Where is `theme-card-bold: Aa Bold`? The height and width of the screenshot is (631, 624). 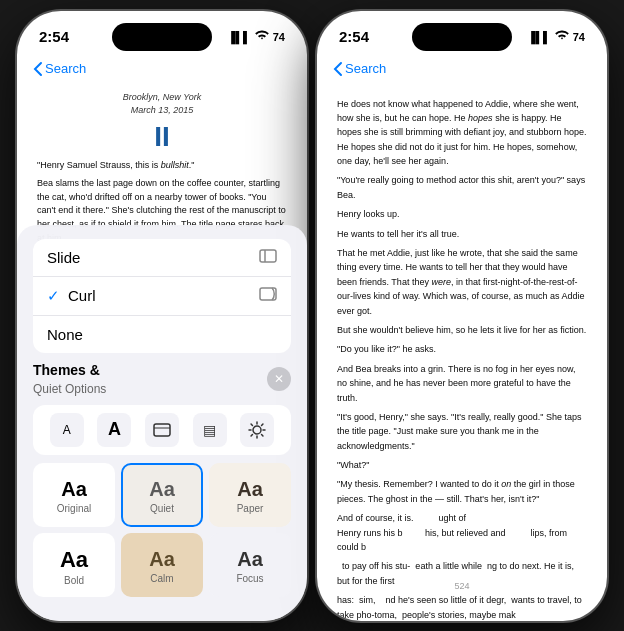 theme-card-bold: Aa Bold is located at coordinates (74, 565).